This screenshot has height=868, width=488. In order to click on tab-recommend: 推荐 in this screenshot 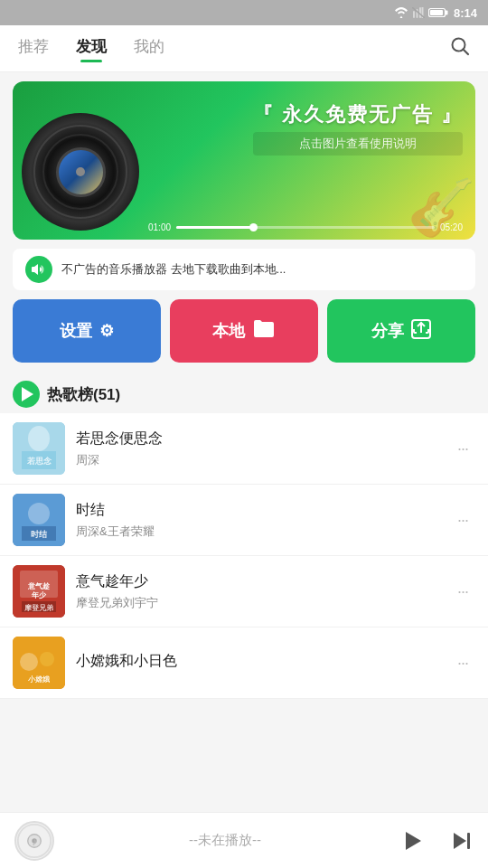, I will do `click(33, 49)`.